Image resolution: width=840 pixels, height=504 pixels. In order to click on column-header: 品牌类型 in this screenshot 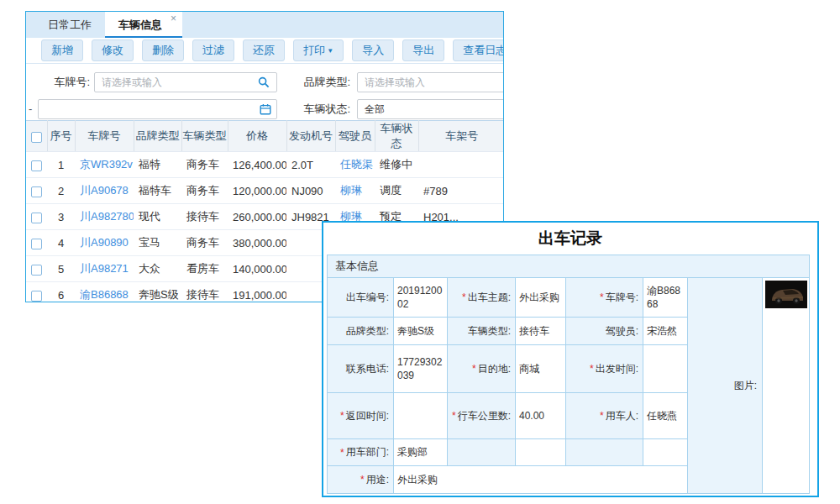, I will do `click(158, 136)`.